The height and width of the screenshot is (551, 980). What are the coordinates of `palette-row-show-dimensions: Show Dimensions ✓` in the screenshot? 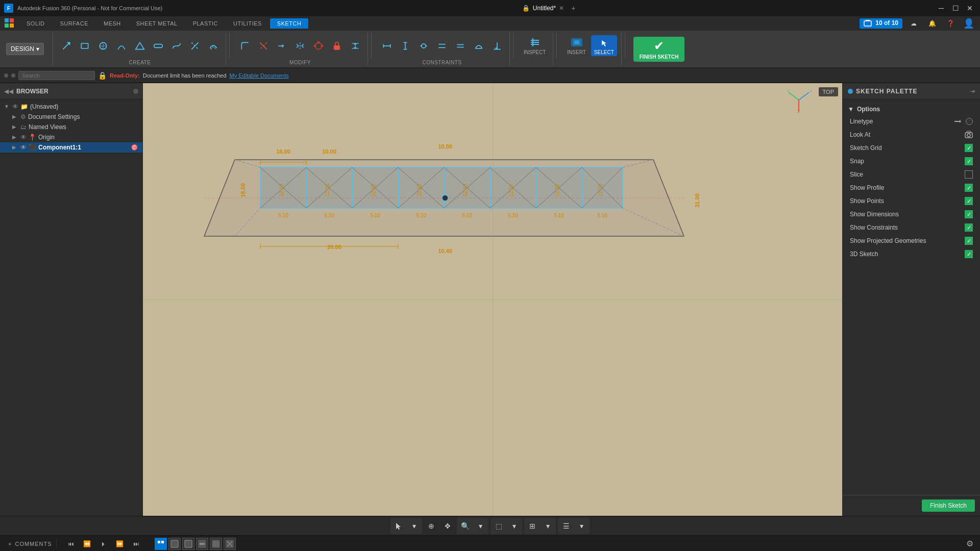 It's located at (912, 214).